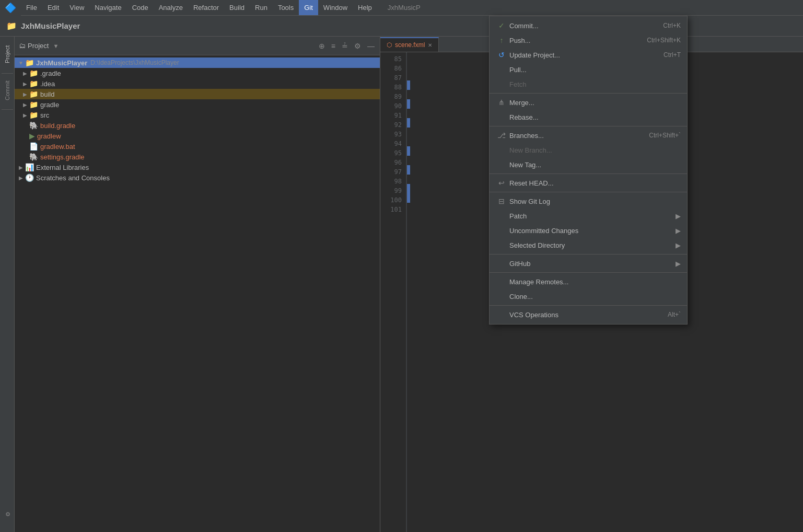 The width and height of the screenshot is (803, 532). Describe the element at coordinates (391, 134) in the screenshot. I see `line-num-93: 93` at that location.